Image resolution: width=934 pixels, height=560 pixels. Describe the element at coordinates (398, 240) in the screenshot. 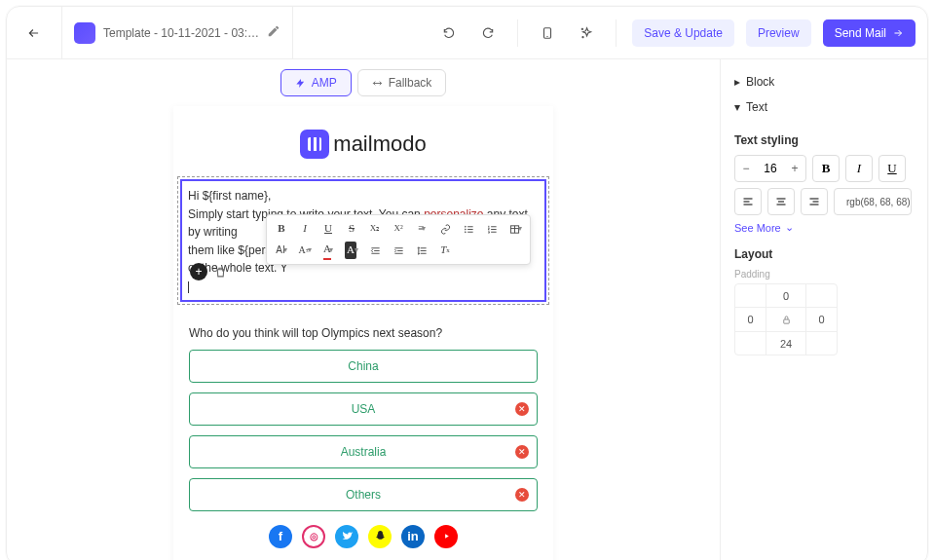

I see `rich-text-toolbar: B I U S X₂ X² ≡▾` at that location.